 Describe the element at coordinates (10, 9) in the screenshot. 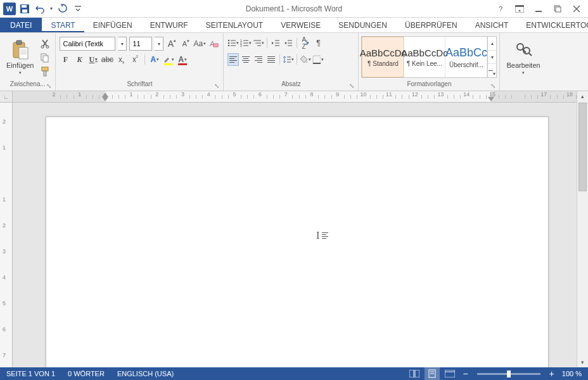

I see `word-logo-icon: W` at that location.